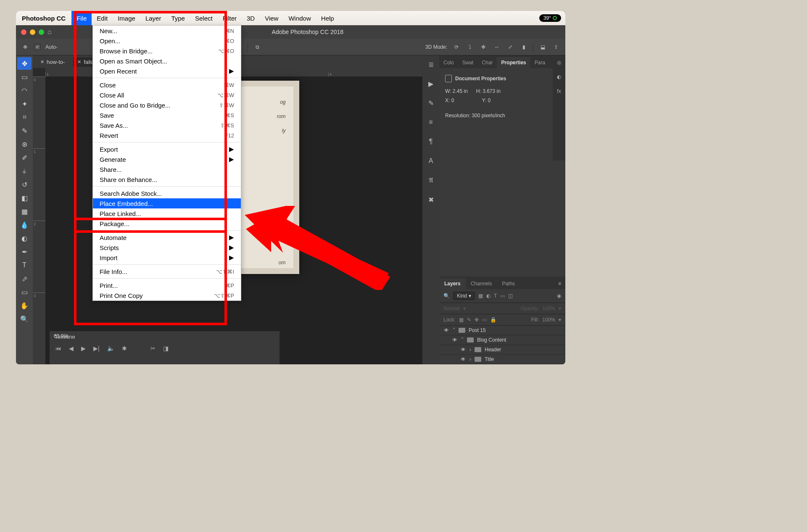 The width and height of the screenshot is (807, 532). What do you see at coordinates (559, 91) in the screenshot?
I see `styles-icon: fx` at bounding box center [559, 91].